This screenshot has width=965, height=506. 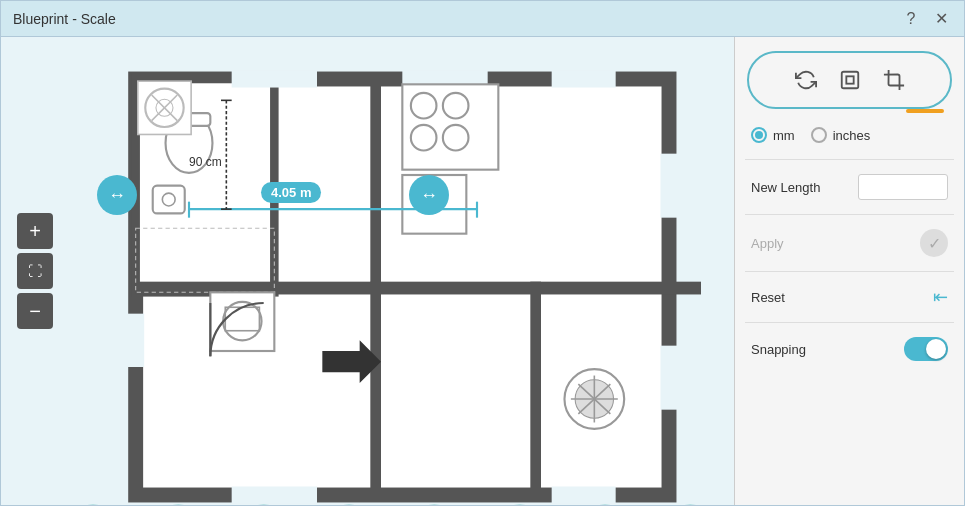 I want to click on mm-radio, so click(x=759, y=135).